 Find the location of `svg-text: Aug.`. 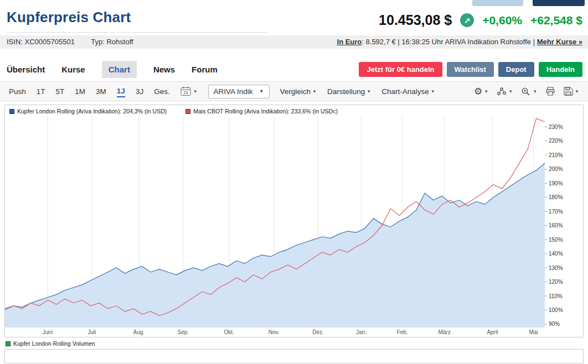

svg-text: Aug. is located at coordinates (140, 332).